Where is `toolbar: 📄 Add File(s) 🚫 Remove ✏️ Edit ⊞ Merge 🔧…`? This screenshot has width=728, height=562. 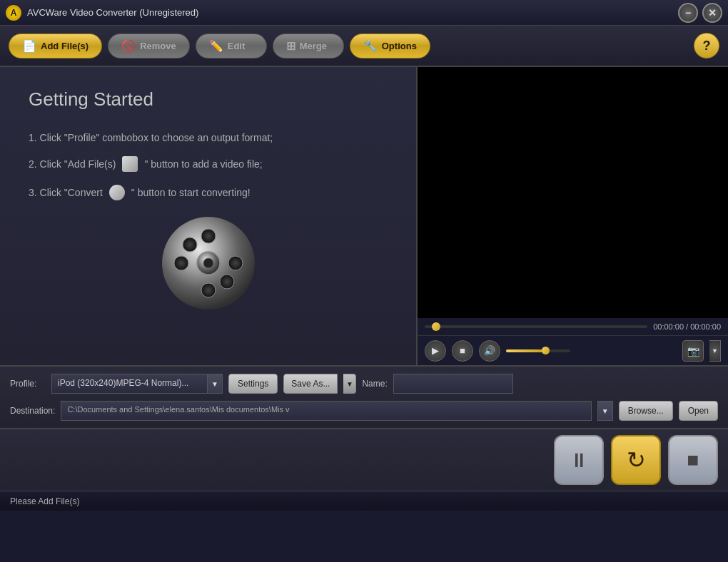 toolbar: 📄 Add File(s) 🚫 Remove ✏️ Edit ⊞ Merge 🔧… is located at coordinates (364, 46).